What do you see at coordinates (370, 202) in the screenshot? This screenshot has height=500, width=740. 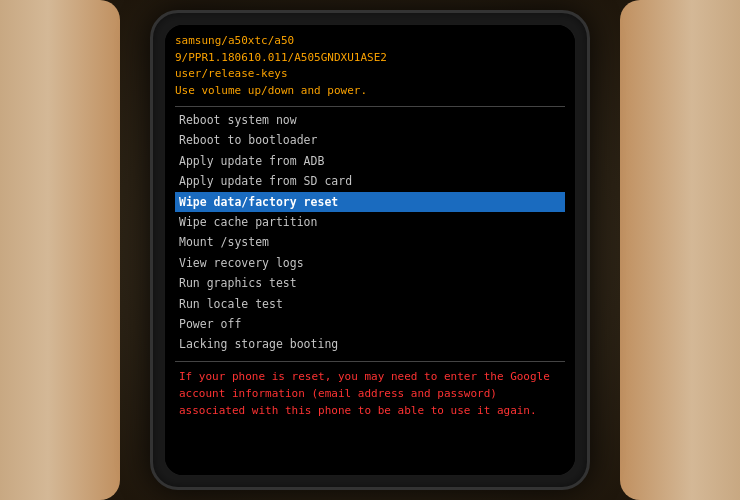 I see `menu-item-4: Wipe data/factory reset` at bounding box center [370, 202].